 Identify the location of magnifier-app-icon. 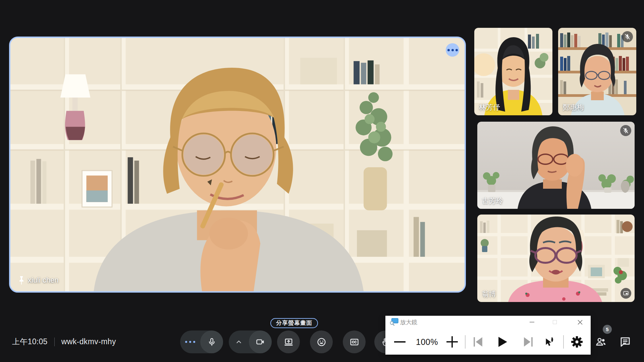
(394, 322).